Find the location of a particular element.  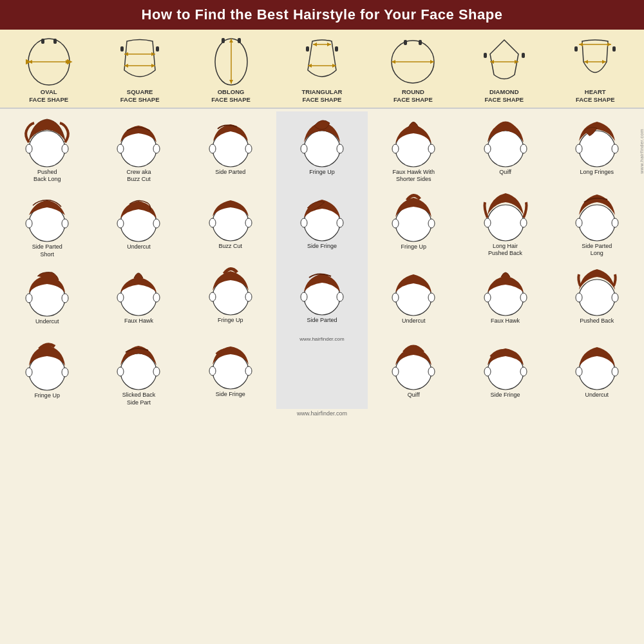

round-label: ROUNDFACE SHAPE is located at coordinates (413, 97).